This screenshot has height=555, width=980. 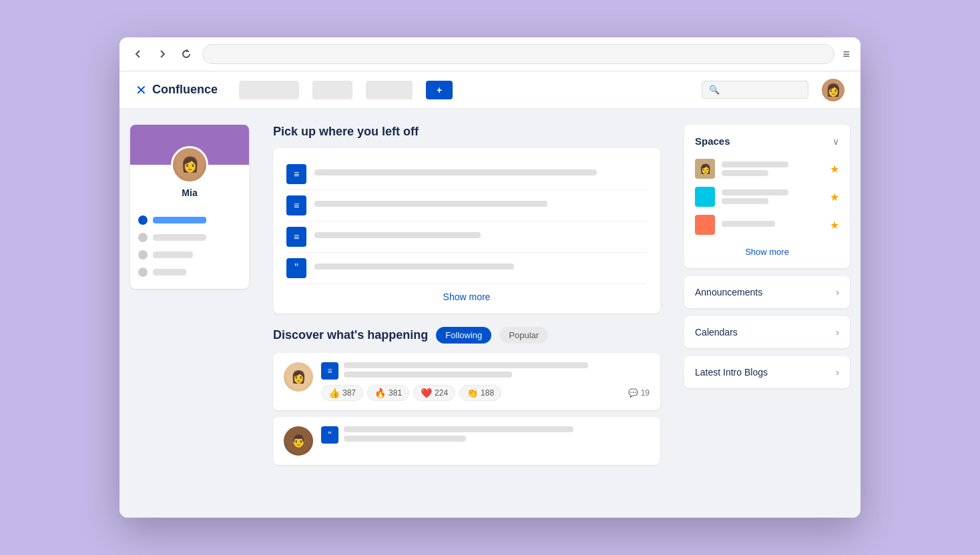 I want to click on announcements-chevron-icon: ›, so click(x=837, y=292).